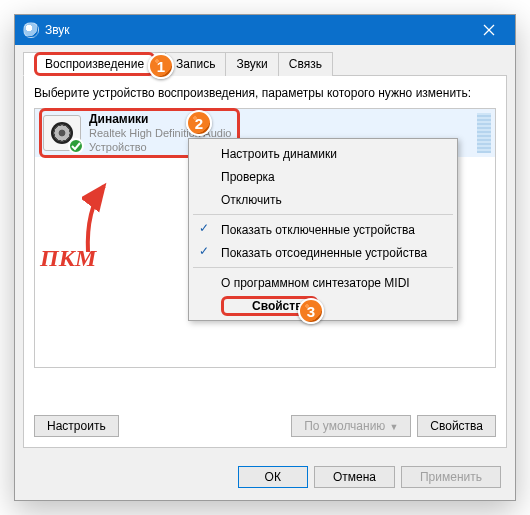  Describe the element at coordinates (354, 477) in the screenshot. I see `cancel-button: Отмена` at that location.